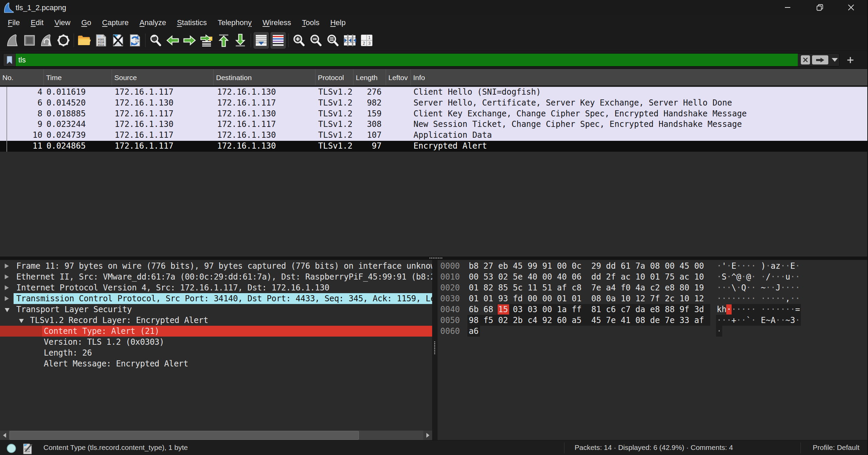 Image resolution: width=868 pixels, height=455 pixels. What do you see at coordinates (434, 258) in the screenshot?
I see `horizontal-splitter` at bounding box center [434, 258].